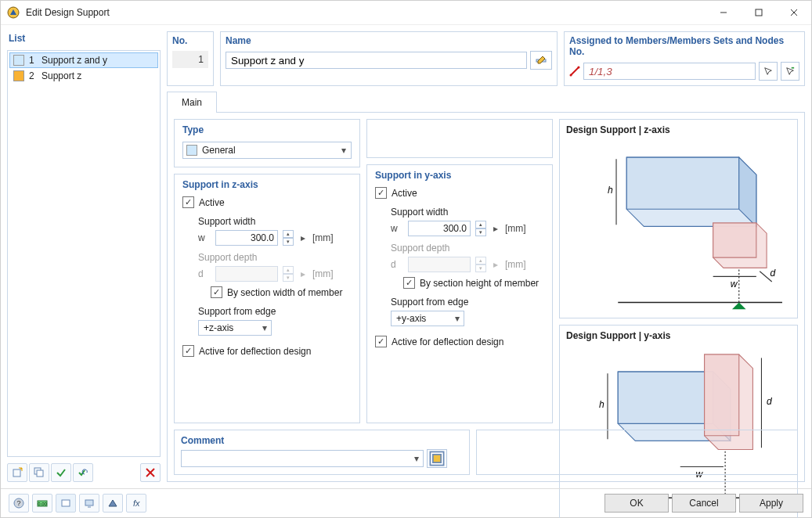  Describe the element at coordinates (267, 150) in the screenshot. I see `type-dropdown: General ▾` at that location.